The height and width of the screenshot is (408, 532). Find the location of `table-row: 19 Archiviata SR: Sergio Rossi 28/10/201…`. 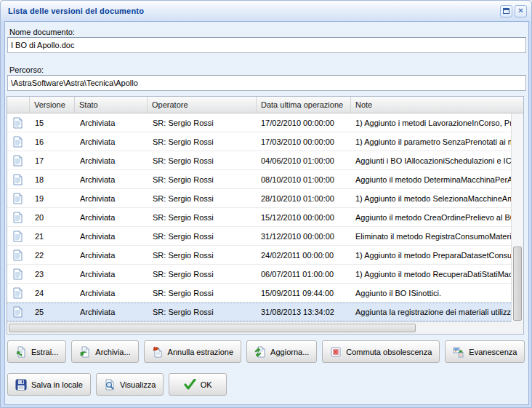

table-row: 19 Archiviata SR: Sergio Rossi 28/10/201… is located at coordinates (259, 199).